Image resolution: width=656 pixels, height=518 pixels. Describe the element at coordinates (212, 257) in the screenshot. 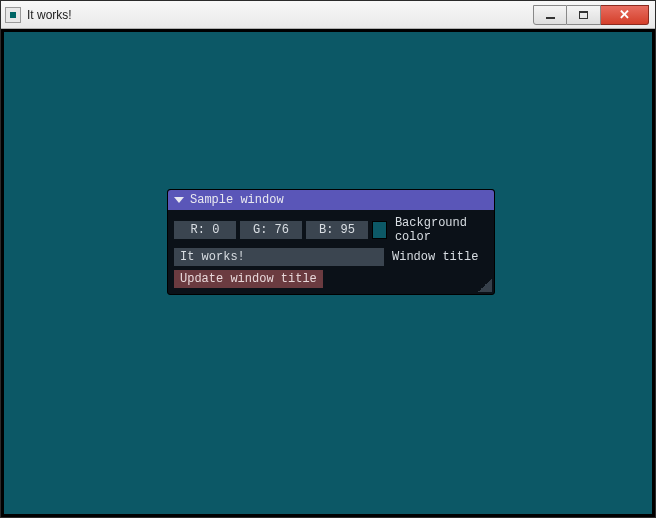

I see `window-title-input-value: It works!` at that location.